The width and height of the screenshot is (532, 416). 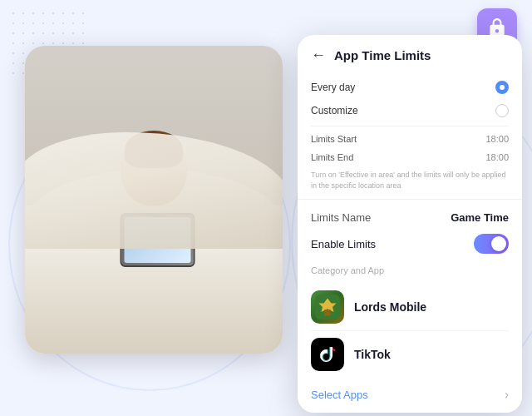 I want to click on tiktok-icon, so click(x=328, y=354).